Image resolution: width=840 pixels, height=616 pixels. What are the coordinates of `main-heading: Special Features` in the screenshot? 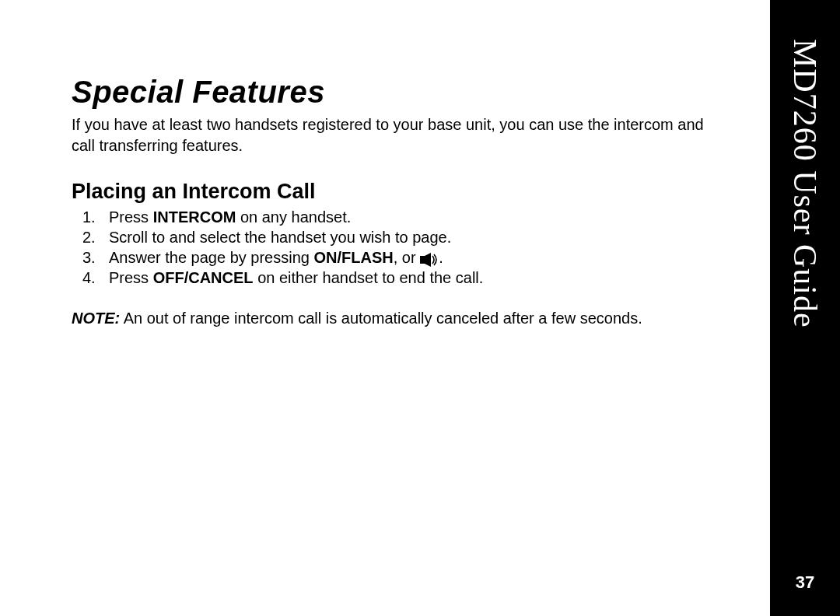 It's located at (390, 92).